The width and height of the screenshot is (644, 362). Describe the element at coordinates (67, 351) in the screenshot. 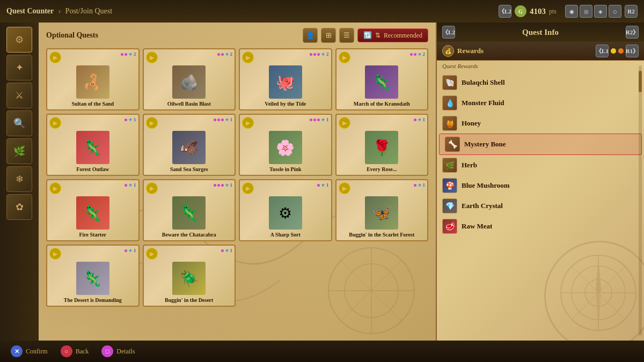

I see `o-button: ○` at that location.